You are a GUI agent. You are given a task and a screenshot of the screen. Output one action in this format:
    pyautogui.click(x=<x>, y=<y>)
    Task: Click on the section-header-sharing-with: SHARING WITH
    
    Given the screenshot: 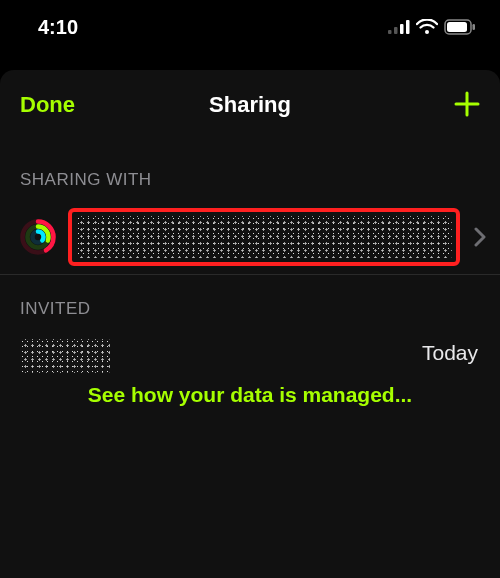 What is the action you would take?
    pyautogui.click(x=250, y=173)
    